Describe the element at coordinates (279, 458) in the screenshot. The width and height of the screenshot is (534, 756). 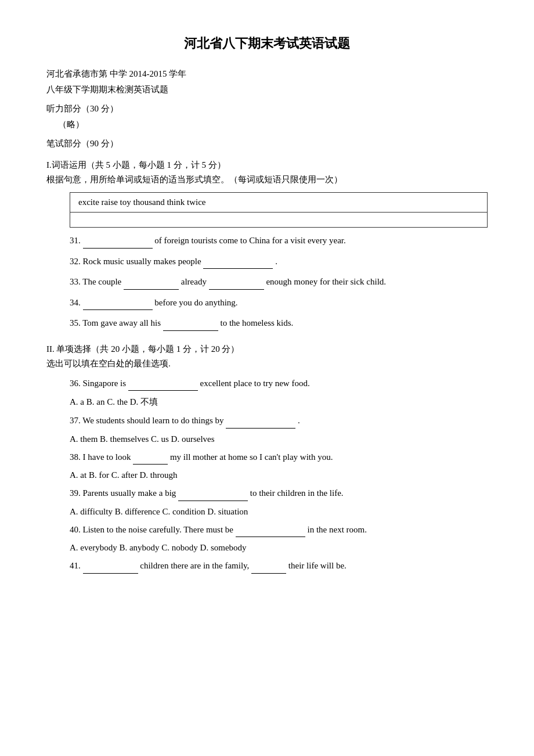
I see `question-38: 38. I have to look my ill mother at home…` at that location.